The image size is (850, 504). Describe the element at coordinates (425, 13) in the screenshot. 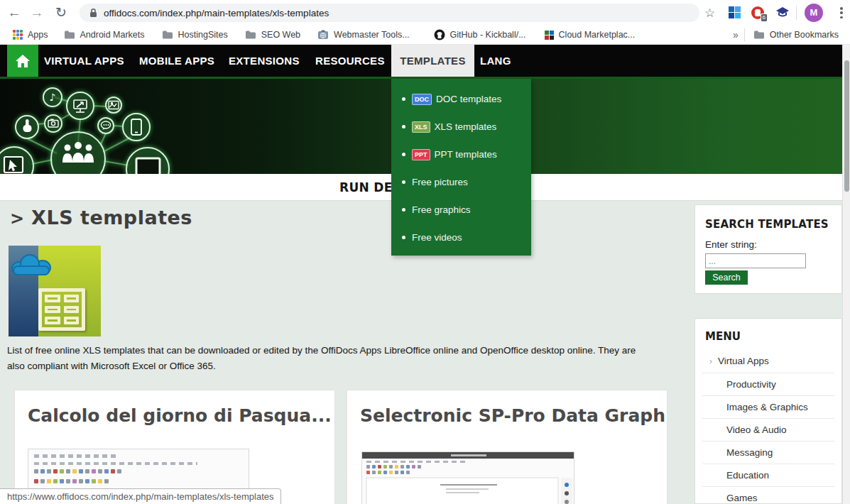

I see `browser-toolbar: ← → ↻ offidocs.com/index.php/main-templa…` at that location.